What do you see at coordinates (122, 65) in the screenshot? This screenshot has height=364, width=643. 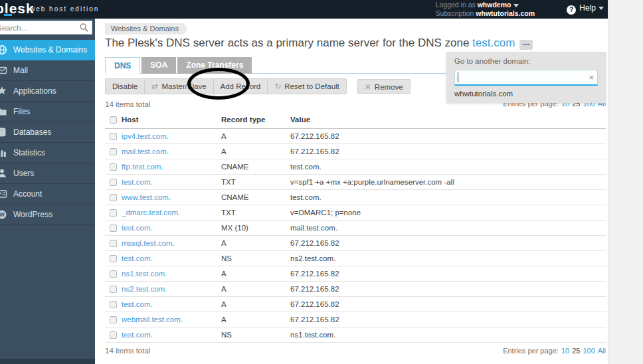 I see `tab-dns: DNS` at bounding box center [122, 65].